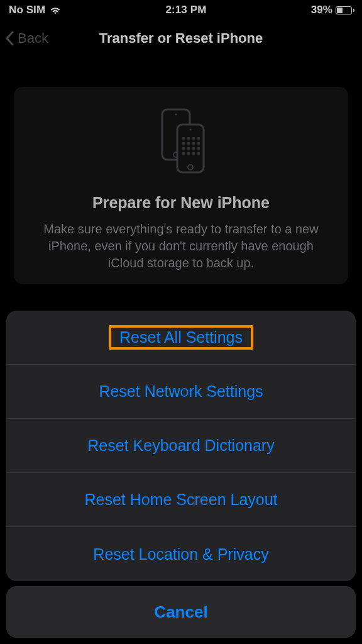  What do you see at coordinates (181, 446) in the screenshot?
I see `reset-keyboard-dictionary-button: Reset Keyboard Dictionary` at bounding box center [181, 446].